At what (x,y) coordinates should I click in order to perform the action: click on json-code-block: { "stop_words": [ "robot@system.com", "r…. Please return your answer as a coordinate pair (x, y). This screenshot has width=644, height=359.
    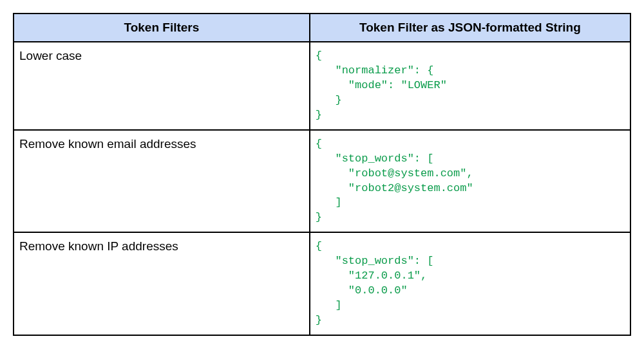
    Looking at the image, I should click on (470, 181).